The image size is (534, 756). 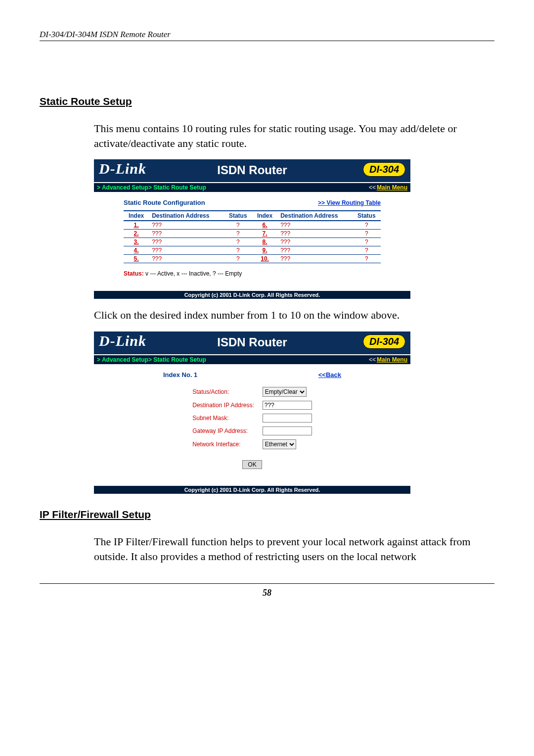 I want to click on dest-ip-label: Destination IP Address:, so click(x=225, y=405).